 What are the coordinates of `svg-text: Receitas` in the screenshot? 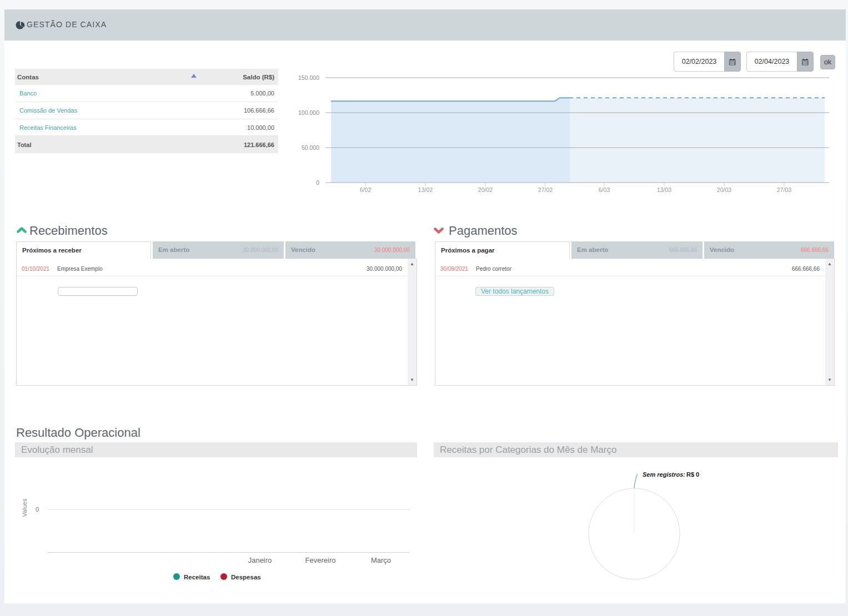 It's located at (197, 577).